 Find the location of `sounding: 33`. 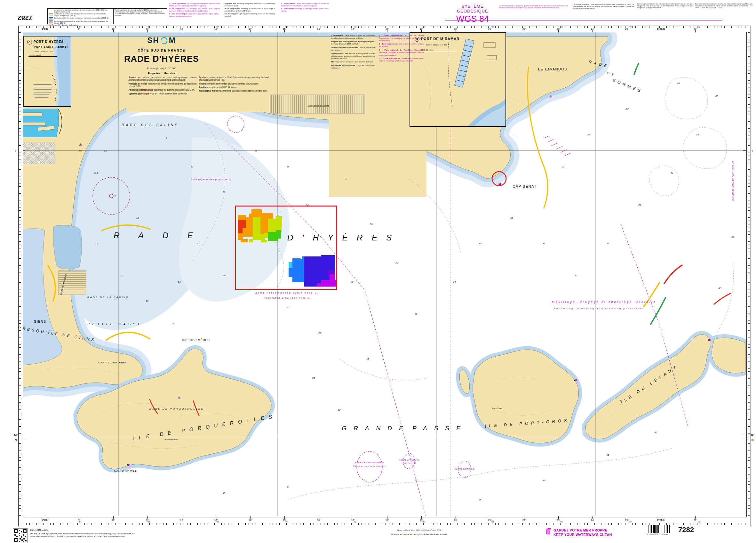

sounding: 33 is located at coordinates (608, 243).